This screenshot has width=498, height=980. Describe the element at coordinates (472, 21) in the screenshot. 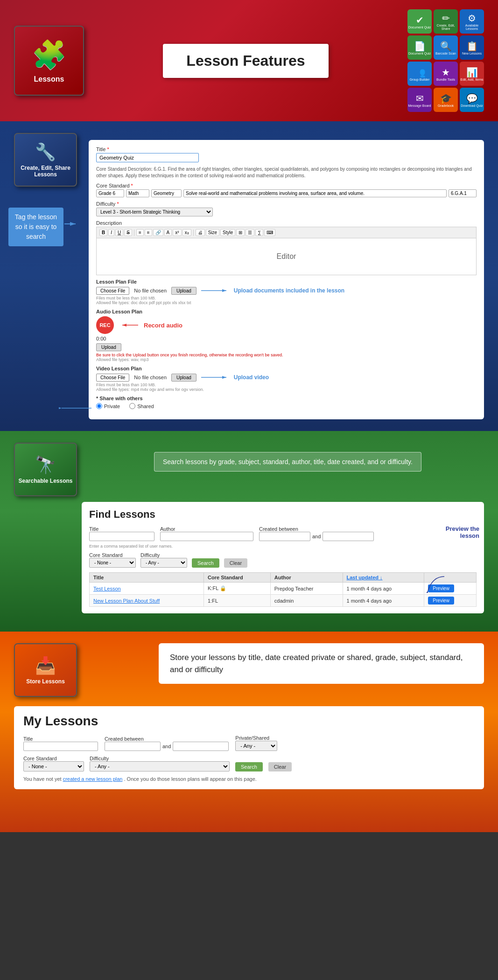

I see `app-icon-3: ⚙Available Lessons` at that location.